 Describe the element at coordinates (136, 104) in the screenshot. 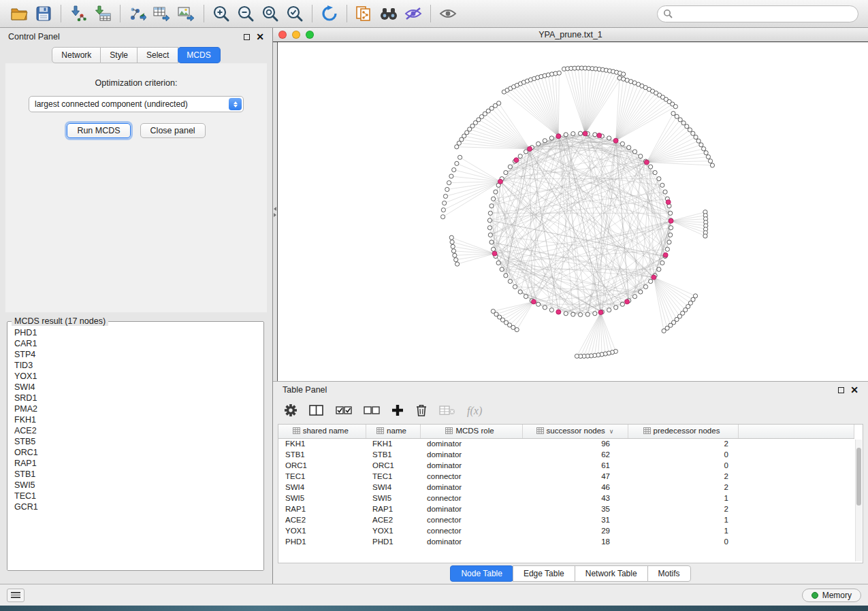

I see `optimization-criterion-dropdown: largest connected component (undirected)` at that location.